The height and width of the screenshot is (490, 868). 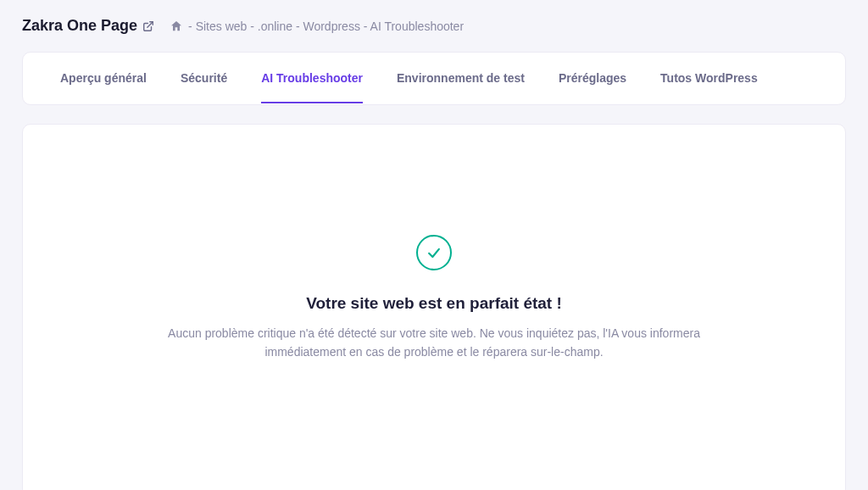 What do you see at coordinates (148, 26) in the screenshot?
I see `external-link-icon` at bounding box center [148, 26].